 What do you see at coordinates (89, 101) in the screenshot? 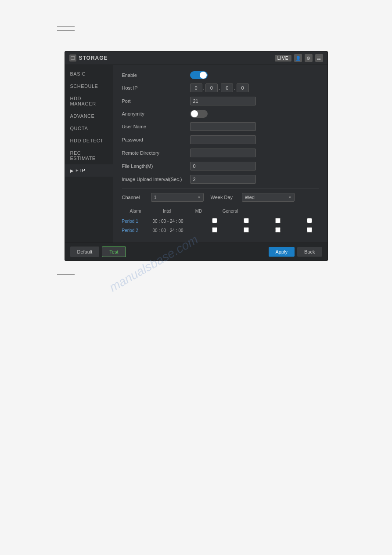
I see `sidebar-item-hdd-manager: HDD MANAGER` at bounding box center [89, 101].